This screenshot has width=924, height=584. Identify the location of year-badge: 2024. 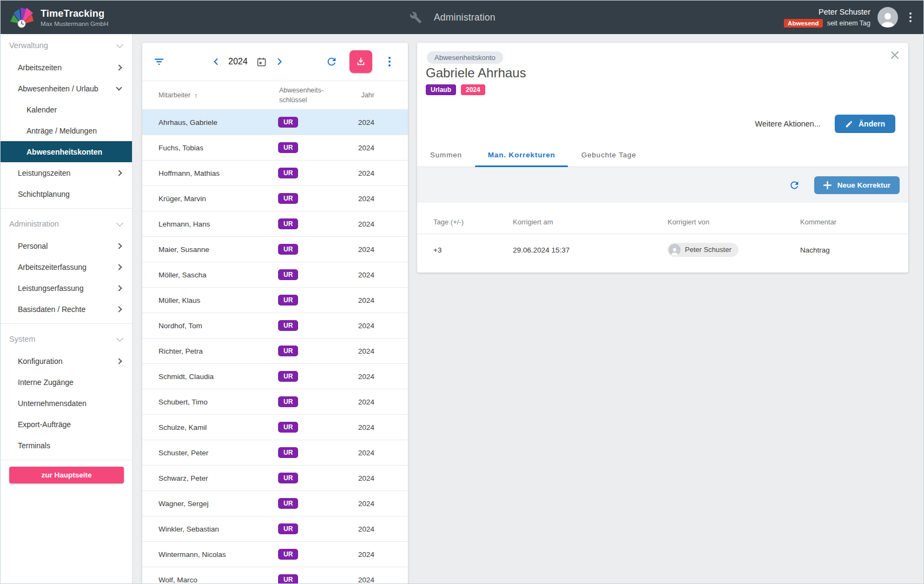
(473, 90).